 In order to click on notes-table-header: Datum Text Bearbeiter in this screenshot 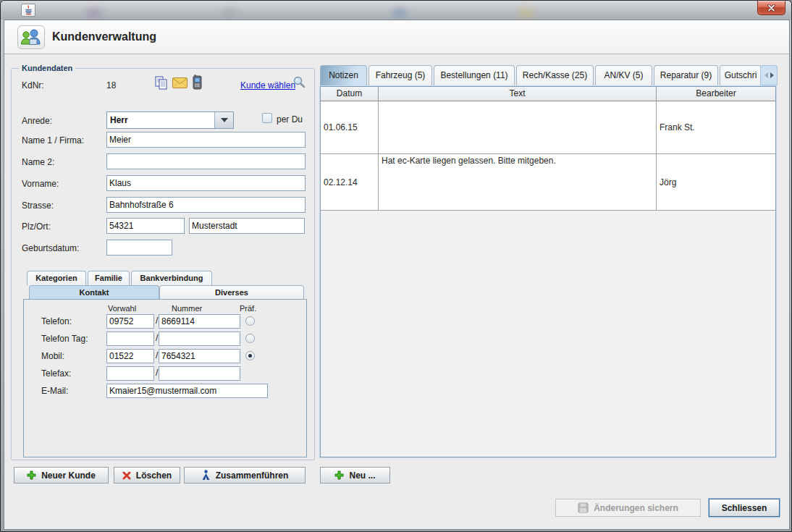, I will do `click(548, 94)`.